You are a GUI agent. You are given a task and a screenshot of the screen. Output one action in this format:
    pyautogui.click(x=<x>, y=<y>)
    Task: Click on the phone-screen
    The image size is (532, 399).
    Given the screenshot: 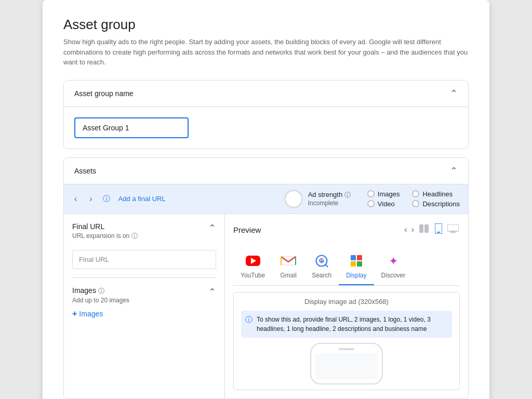 What is the action you would take?
    pyautogui.click(x=347, y=366)
    